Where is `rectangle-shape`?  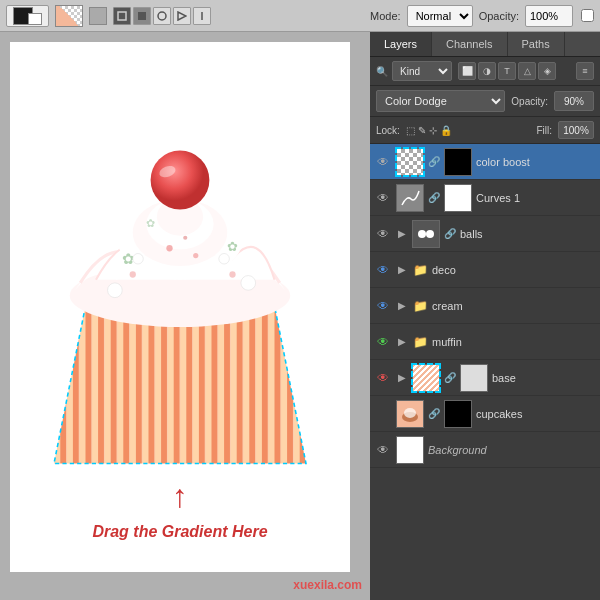 rectangle-shape is located at coordinates (122, 16).